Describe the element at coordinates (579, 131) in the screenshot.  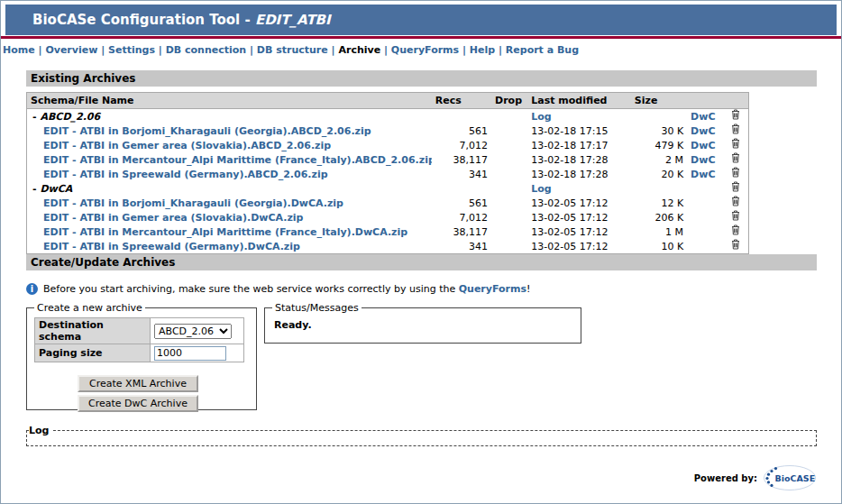
I see `modified-cell: 13-02-18 17:15` at that location.